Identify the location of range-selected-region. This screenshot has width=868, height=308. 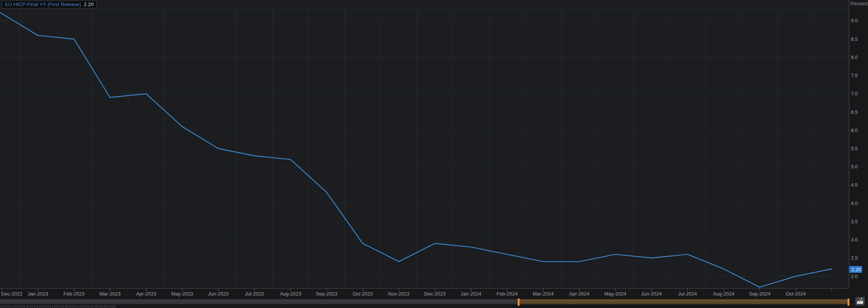
(684, 302).